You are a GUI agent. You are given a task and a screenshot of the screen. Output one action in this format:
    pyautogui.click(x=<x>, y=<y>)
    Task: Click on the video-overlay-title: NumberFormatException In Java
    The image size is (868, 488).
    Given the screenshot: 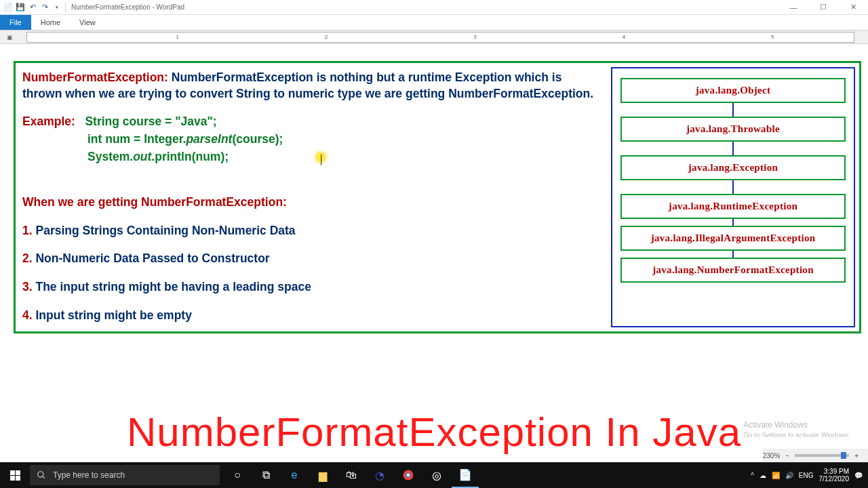 What is the action you would take?
    pyautogui.click(x=434, y=432)
    